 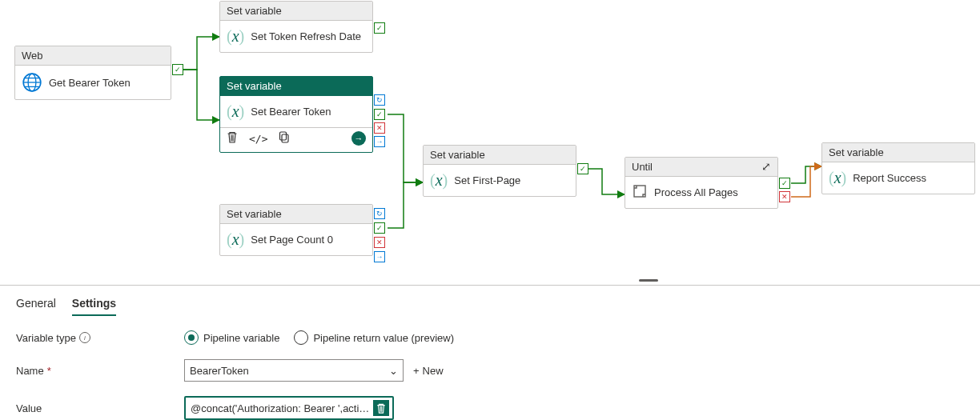 What do you see at coordinates (384, 338) in the screenshot?
I see `radio-label: Pipeline return value (preview)` at bounding box center [384, 338].